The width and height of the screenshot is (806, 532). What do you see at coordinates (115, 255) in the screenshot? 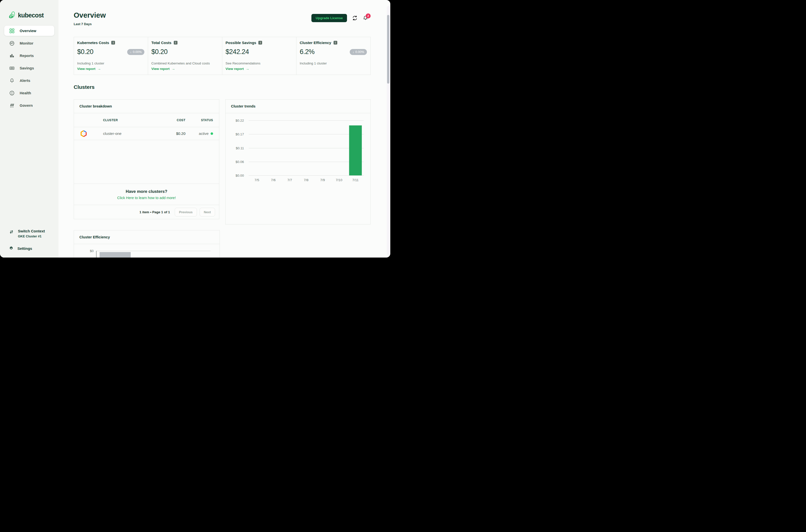
I see `efficiency-bar` at bounding box center [115, 255].